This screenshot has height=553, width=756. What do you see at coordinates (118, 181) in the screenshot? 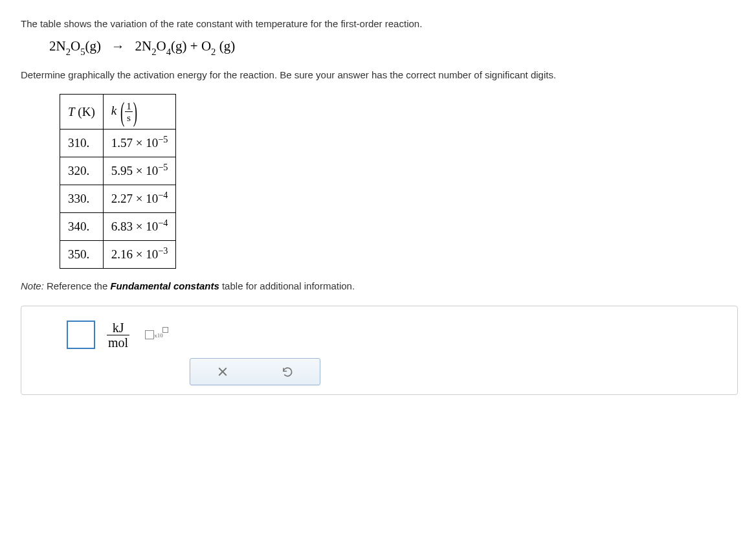
I see `rate-constant-table: T (K) k (1s) 310.1.57 × 10−5 320.5.95 × …` at bounding box center [118, 181].